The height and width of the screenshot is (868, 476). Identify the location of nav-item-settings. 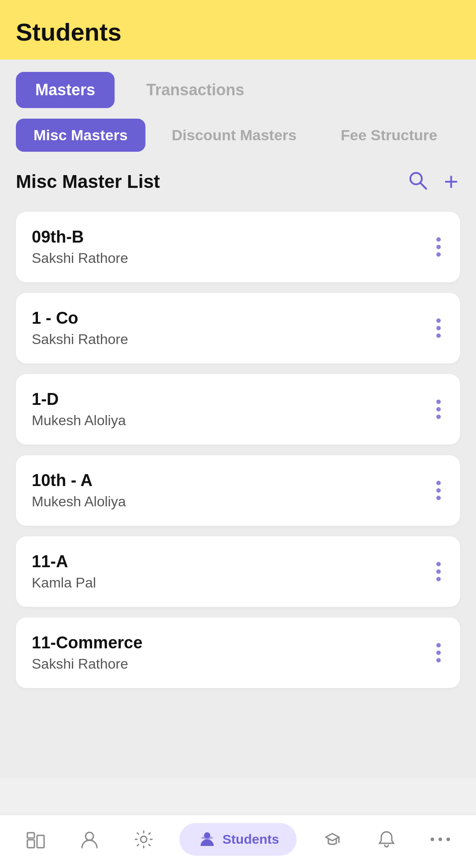
(144, 839).